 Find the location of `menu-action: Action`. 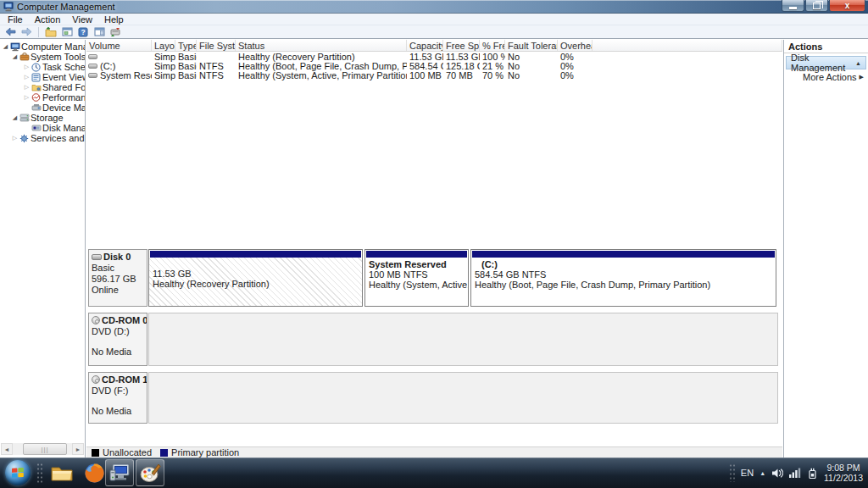

menu-action: Action is located at coordinates (47, 19).